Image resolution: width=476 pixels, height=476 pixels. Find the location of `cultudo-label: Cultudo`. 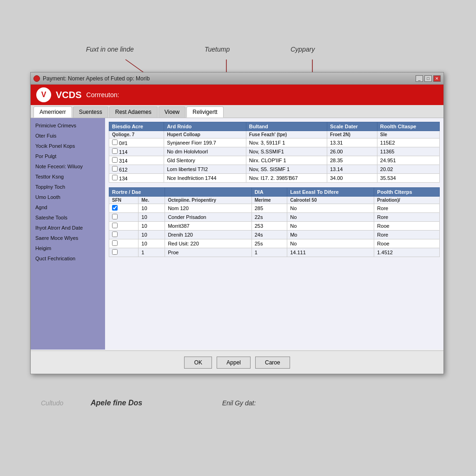

cultudo-label: Cultudo is located at coordinates (52, 403).